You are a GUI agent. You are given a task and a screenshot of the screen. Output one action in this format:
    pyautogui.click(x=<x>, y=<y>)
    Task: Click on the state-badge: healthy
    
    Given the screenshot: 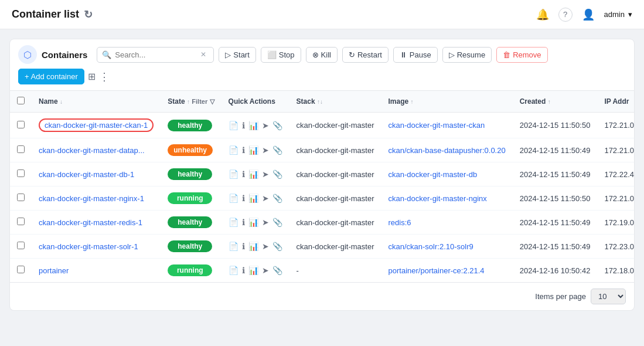 What is the action you would take?
    pyautogui.click(x=190, y=246)
    